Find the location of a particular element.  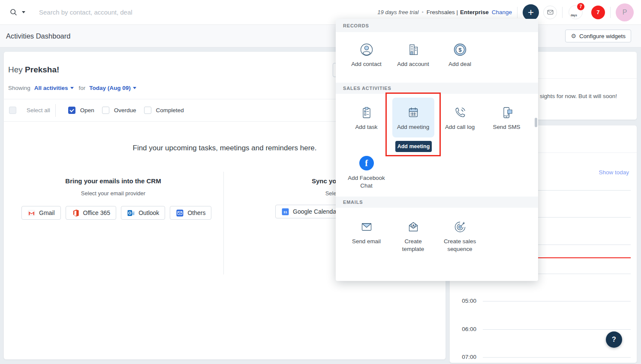

records-section-title: RECORDS is located at coordinates (356, 26).